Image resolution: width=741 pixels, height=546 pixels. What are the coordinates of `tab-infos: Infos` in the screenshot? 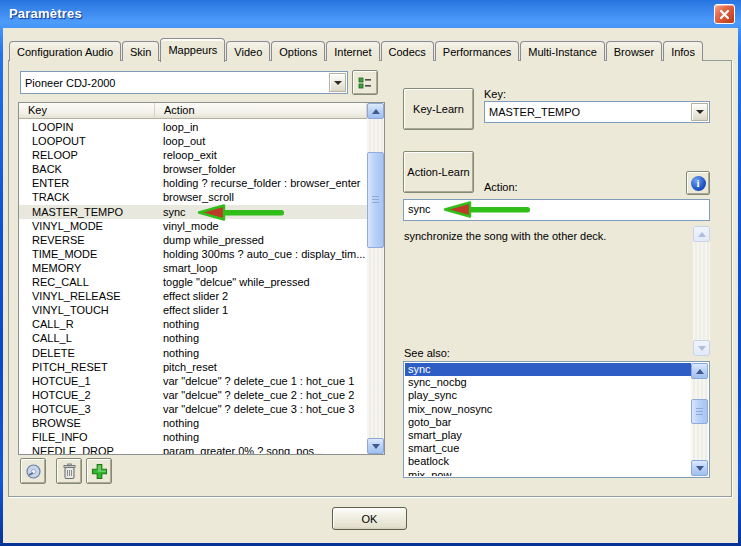 It's located at (683, 51).